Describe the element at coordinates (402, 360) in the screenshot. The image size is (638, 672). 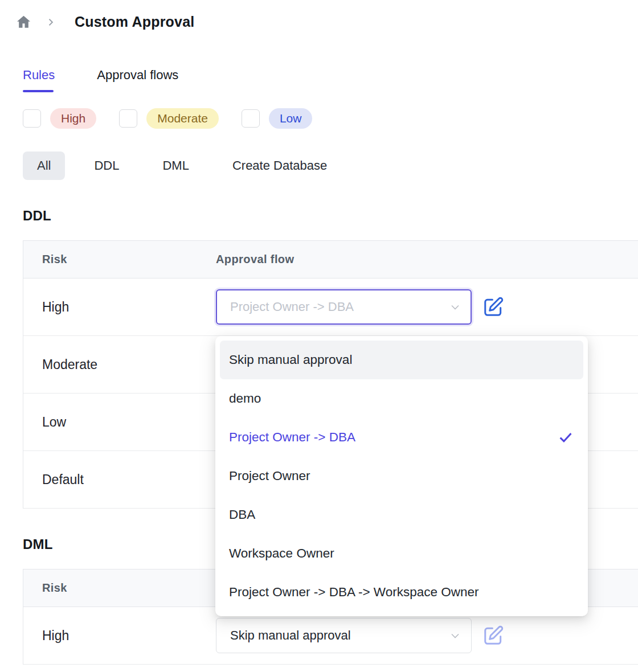
I see `dropdown-option-skip-manual-approval: Skip manual approval` at that location.